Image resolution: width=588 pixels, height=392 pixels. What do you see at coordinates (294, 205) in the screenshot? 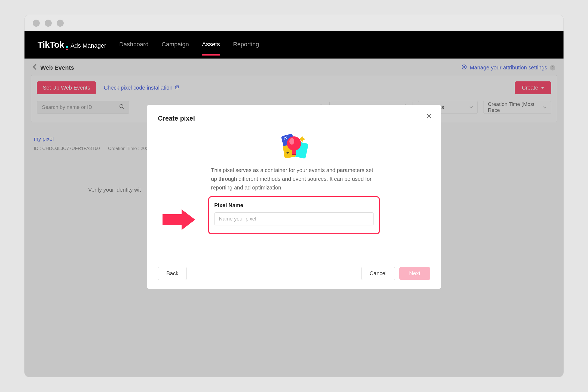
I see `pixel-name-label: Pixel Name` at bounding box center [294, 205].